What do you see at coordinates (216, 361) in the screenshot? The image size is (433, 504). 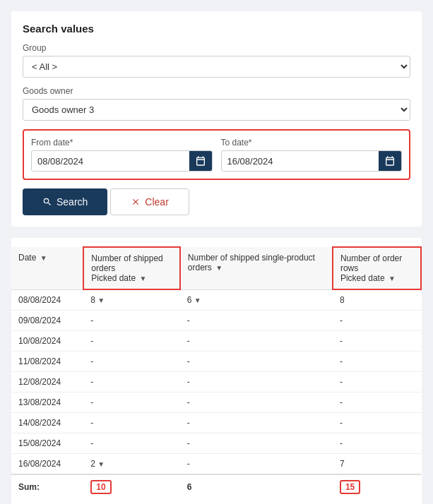 I see `table-row: 11/08/2024---` at bounding box center [216, 361].